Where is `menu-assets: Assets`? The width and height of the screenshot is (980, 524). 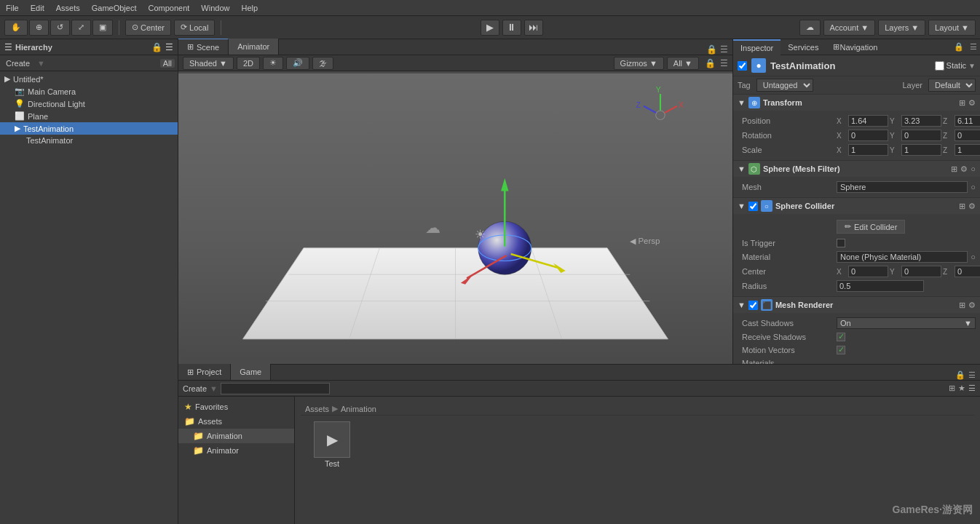
menu-assets: Assets is located at coordinates (68, 8).